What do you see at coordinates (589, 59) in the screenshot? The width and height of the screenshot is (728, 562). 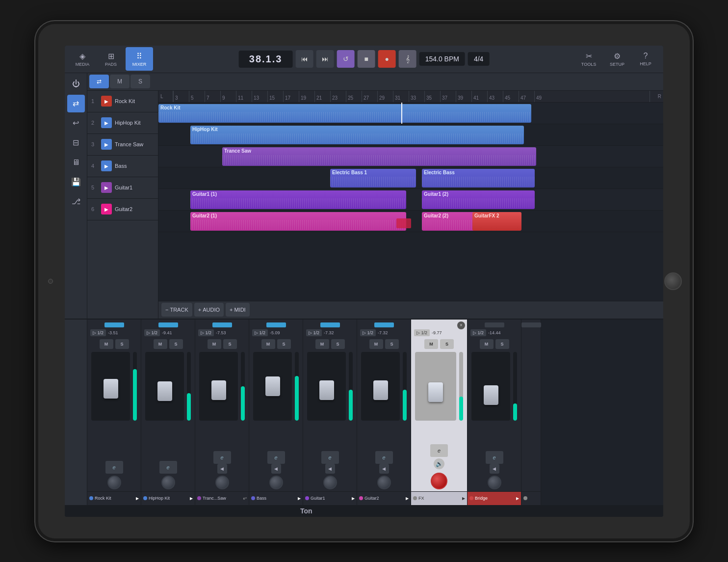 I see `tools-button: ✂ TOOLS` at bounding box center [589, 59].